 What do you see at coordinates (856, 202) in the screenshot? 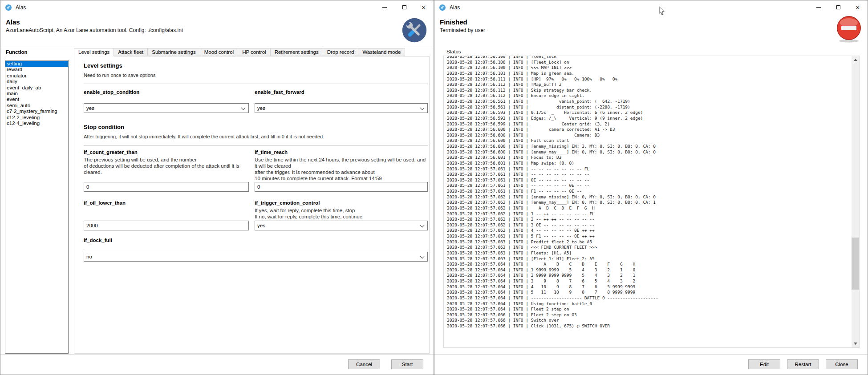
I see `log-scrollbar` at bounding box center [856, 202].